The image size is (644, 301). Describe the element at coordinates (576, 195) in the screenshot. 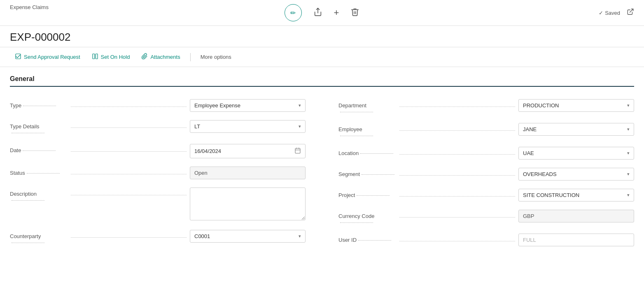

I see `project-field: SITE CONSTRUCTION ▾` at that location.